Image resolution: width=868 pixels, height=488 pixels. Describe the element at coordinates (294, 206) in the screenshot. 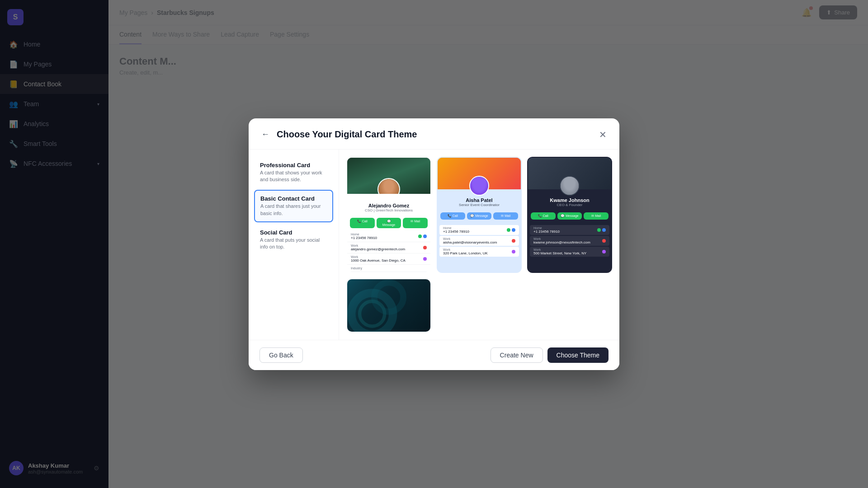

I see `card-type-basic: Basic Contact Card A card that shares ju…` at that location.